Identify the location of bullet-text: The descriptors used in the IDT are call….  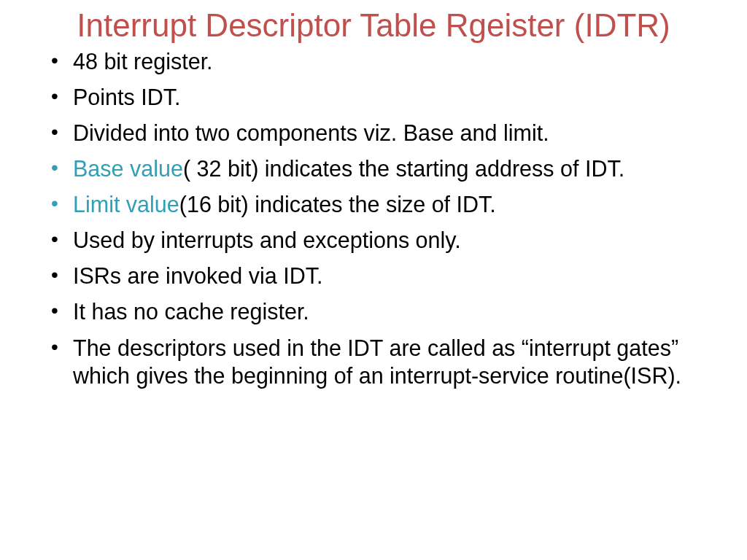
(377, 362).